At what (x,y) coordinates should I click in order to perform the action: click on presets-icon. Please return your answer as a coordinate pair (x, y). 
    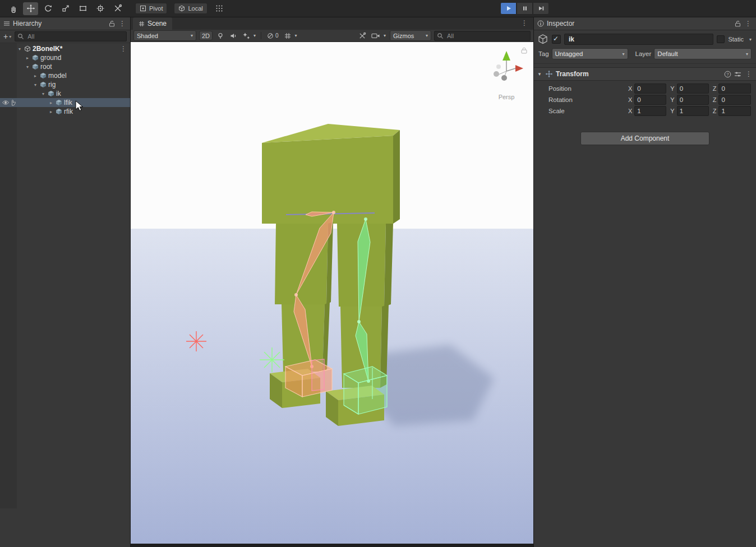
    Looking at the image, I should click on (738, 74).